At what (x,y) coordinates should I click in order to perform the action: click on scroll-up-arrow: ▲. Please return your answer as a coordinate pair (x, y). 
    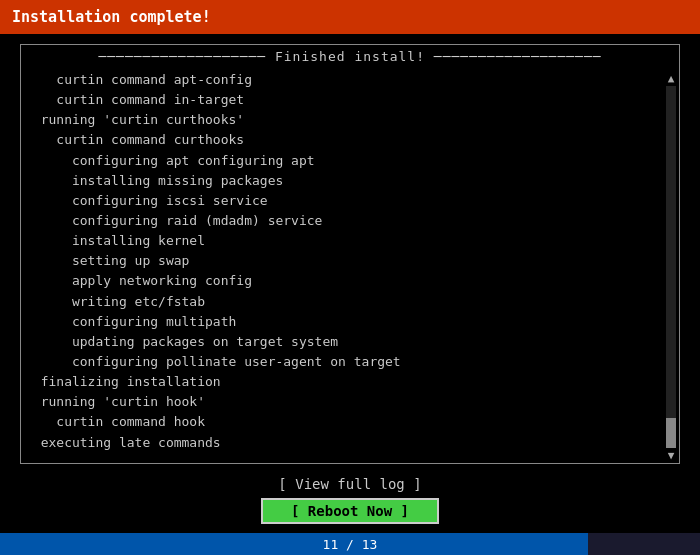
    Looking at the image, I should click on (672, 78).